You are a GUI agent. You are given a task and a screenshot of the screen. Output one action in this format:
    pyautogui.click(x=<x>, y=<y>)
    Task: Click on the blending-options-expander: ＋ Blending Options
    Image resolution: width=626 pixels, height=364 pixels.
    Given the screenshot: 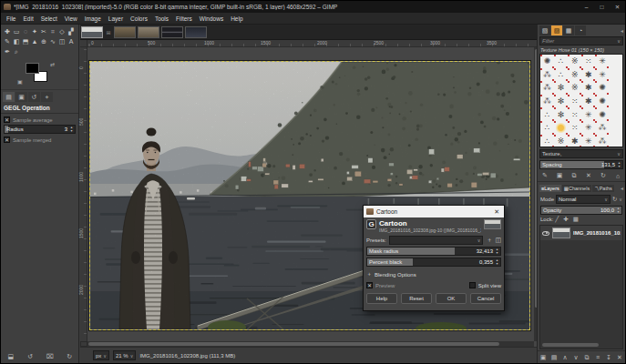 What is the action you would take?
    pyautogui.click(x=434, y=275)
    